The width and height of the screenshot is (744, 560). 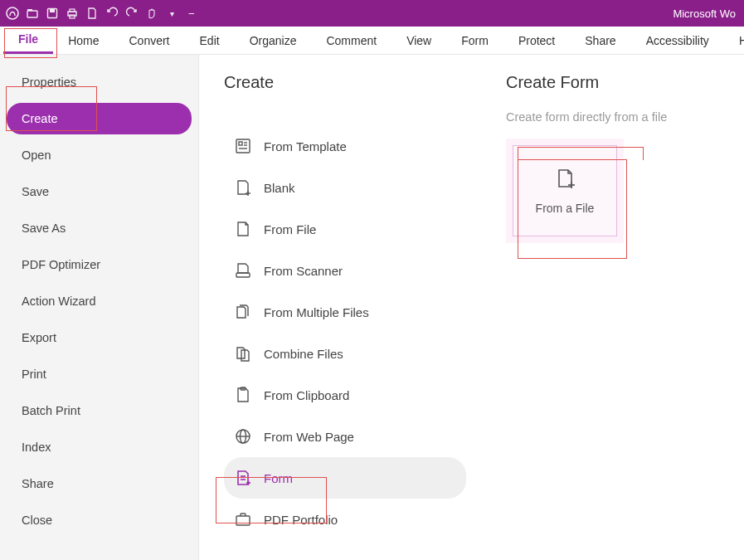 I want to click on sidebar-item-preferences: Preferences, so click(x=100, y=556).